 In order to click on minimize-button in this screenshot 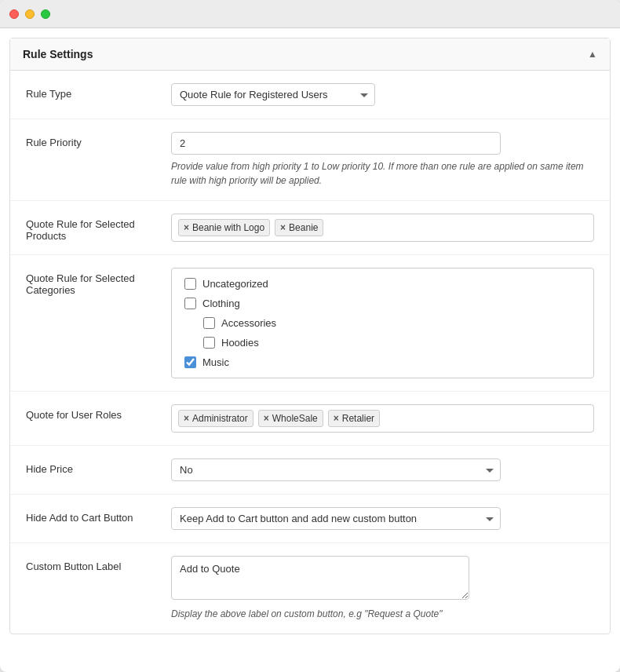, I will do `click(30, 14)`.